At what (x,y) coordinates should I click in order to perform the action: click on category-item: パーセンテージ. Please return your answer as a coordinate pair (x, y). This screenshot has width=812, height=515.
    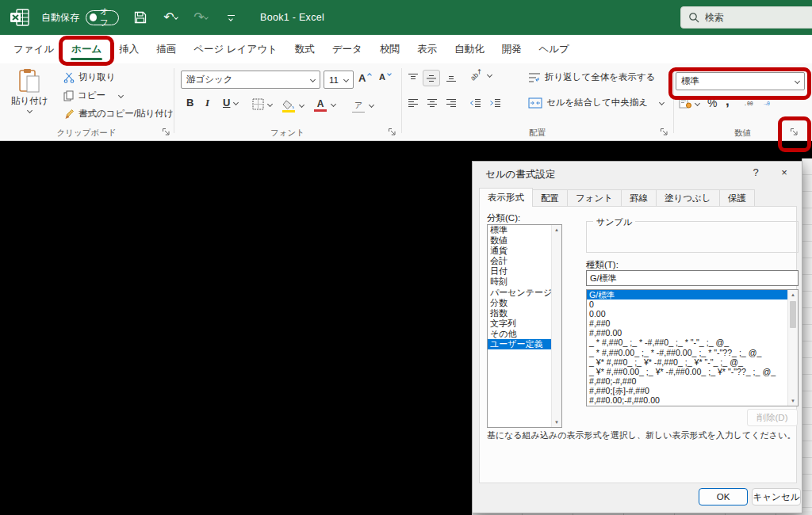
    Looking at the image, I should click on (519, 293).